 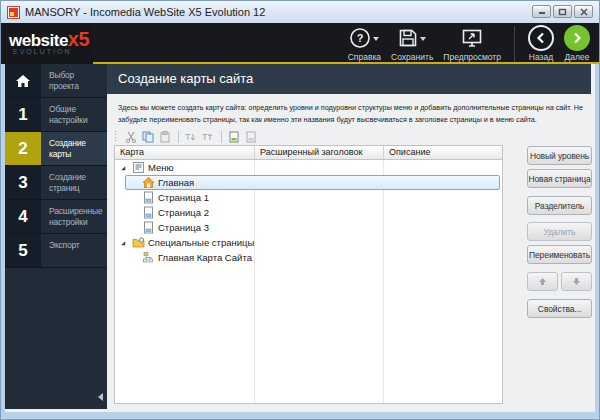 I want to click on toolbar-grip, so click(x=116, y=137).